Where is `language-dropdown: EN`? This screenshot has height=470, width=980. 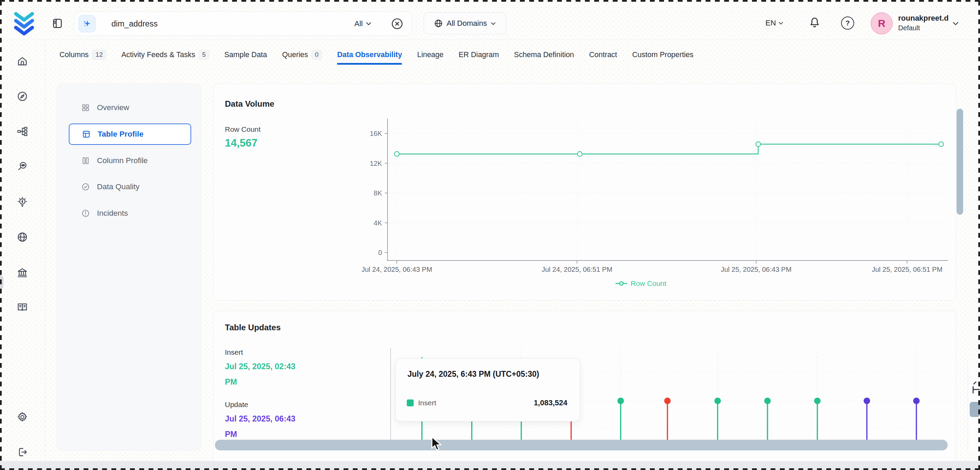 language-dropdown: EN is located at coordinates (775, 23).